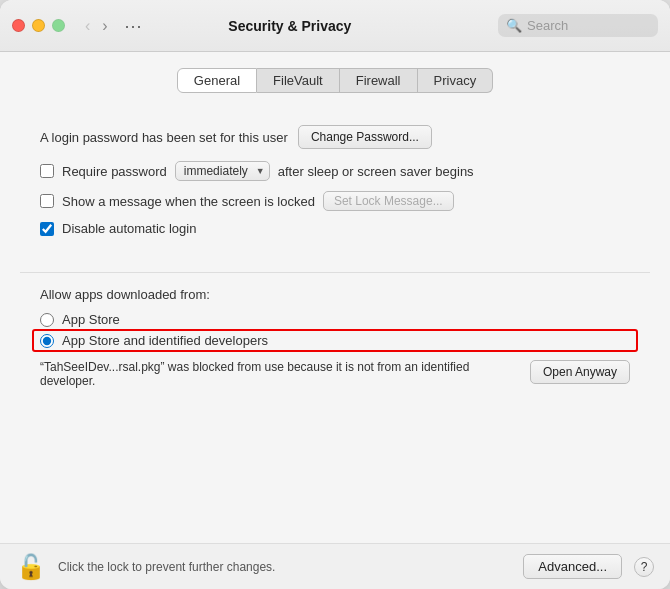 The image size is (670, 589). Describe the element at coordinates (47, 320) in the screenshot. I see `app-store-radio` at that location.